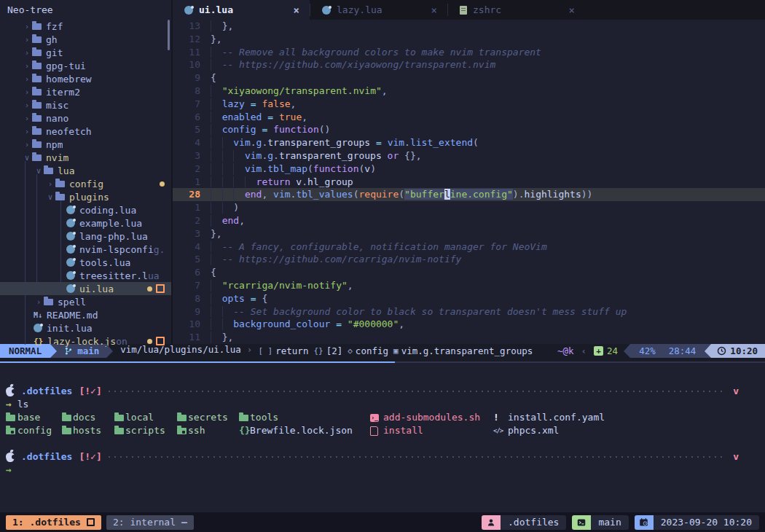 The width and height of the screenshot is (765, 532). Describe the element at coordinates (245, 431) in the screenshot. I see `braces-icon: {}` at that location.